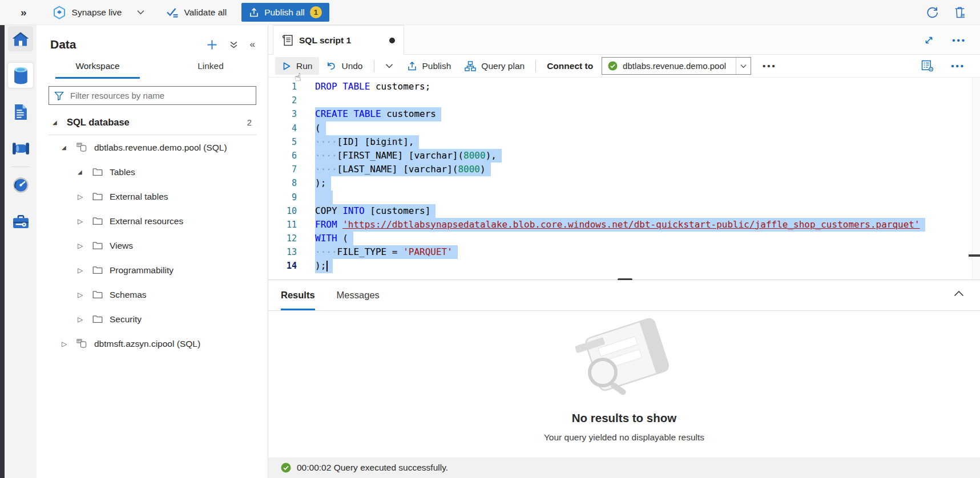  What do you see at coordinates (624, 142) in the screenshot?
I see `code-line-5: 5····[ID] [bigint],` at bounding box center [624, 142].